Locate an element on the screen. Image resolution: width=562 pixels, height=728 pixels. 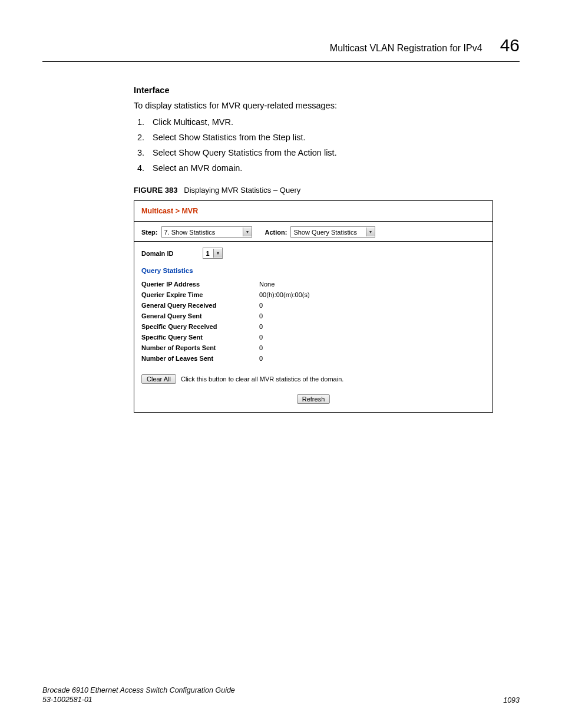
stat-value: 00(h):00(m):00(s) is located at coordinates (285, 295).